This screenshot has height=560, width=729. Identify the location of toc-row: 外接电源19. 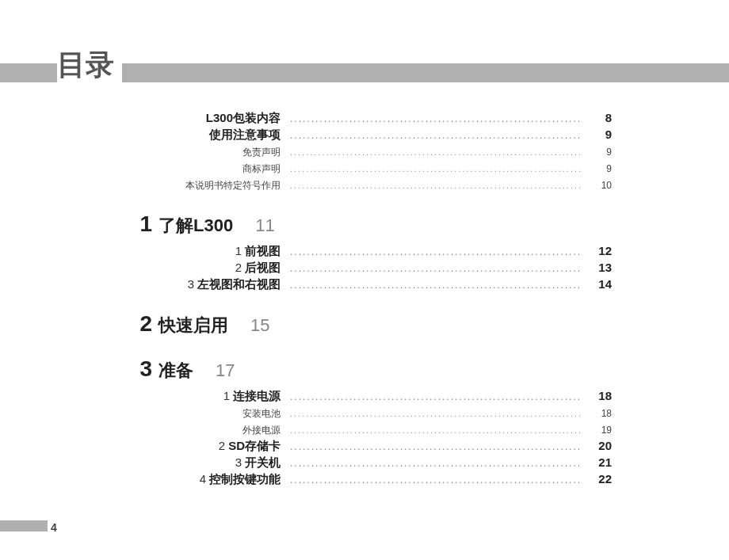
(364, 429).